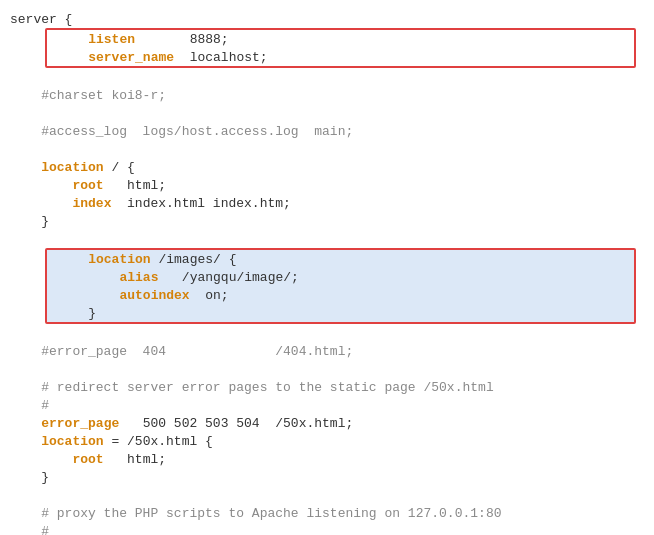 The height and width of the screenshot is (535, 654). Describe the element at coordinates (327, 19) in the screenshot. I see `code-line: server {` at that location.